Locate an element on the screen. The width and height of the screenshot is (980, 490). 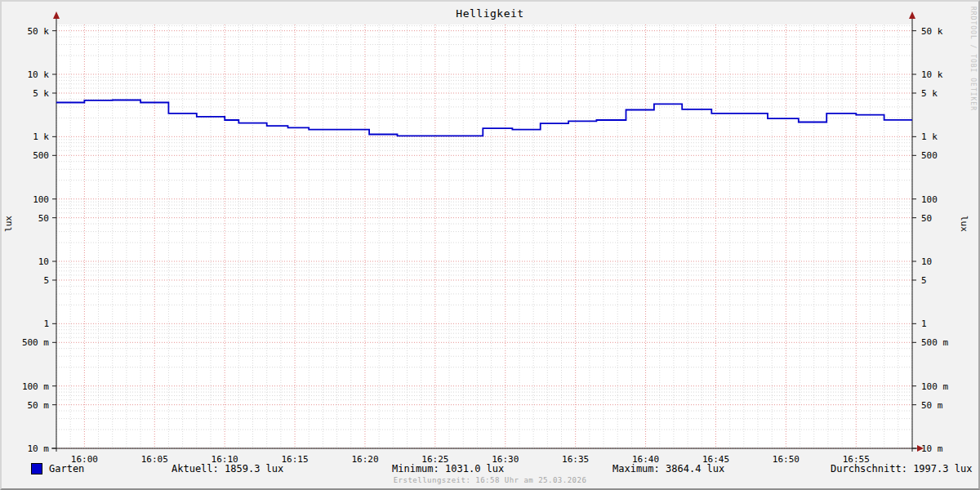
y-tick-label-right: 10 m is located at coordinates (933, 449).